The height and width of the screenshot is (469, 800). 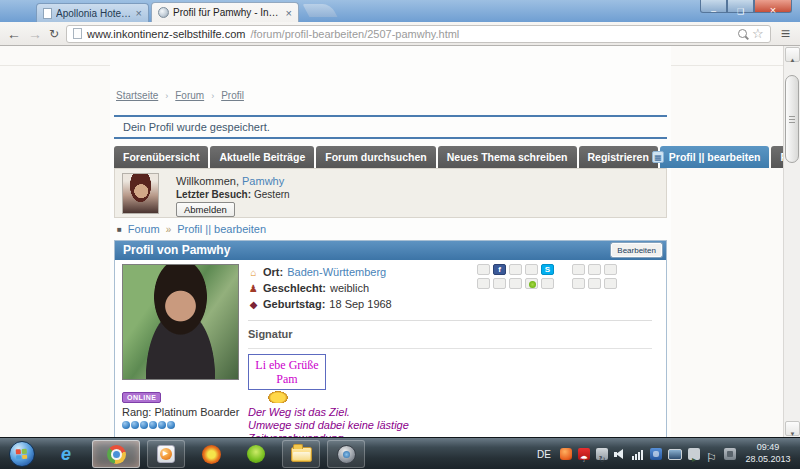 What do you see at coordinates (35, 34) in the screenshot?
I see `forward-button` at bounding box center [35, 34].